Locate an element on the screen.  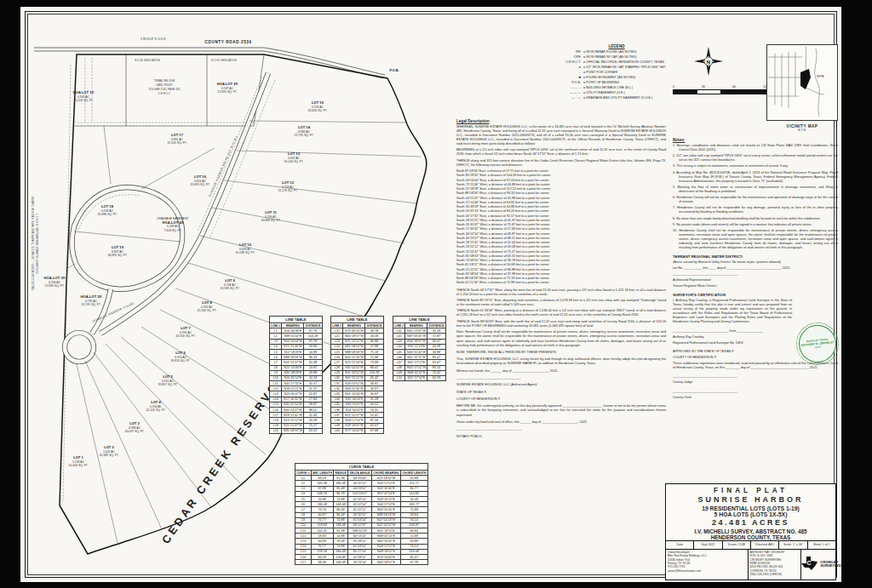
line-table-title: LINE TABLE is located at coordinates (358, 319).